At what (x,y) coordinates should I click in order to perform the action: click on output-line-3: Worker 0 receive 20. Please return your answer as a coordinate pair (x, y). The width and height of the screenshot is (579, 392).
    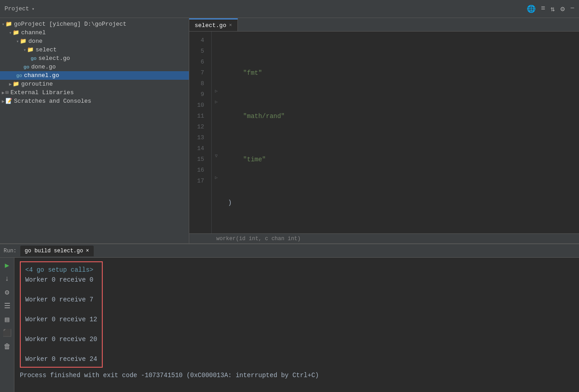
    Looking at the image, I should click on (61, 339).